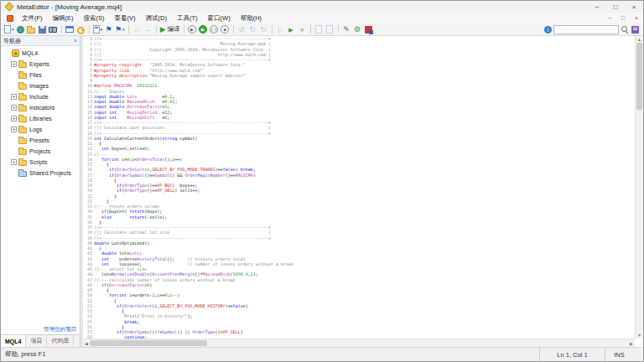  Describe the element at coordinates (40, 173) in the screenshot. I see `tree-item-shared-projects: Shared Projects` at that location.